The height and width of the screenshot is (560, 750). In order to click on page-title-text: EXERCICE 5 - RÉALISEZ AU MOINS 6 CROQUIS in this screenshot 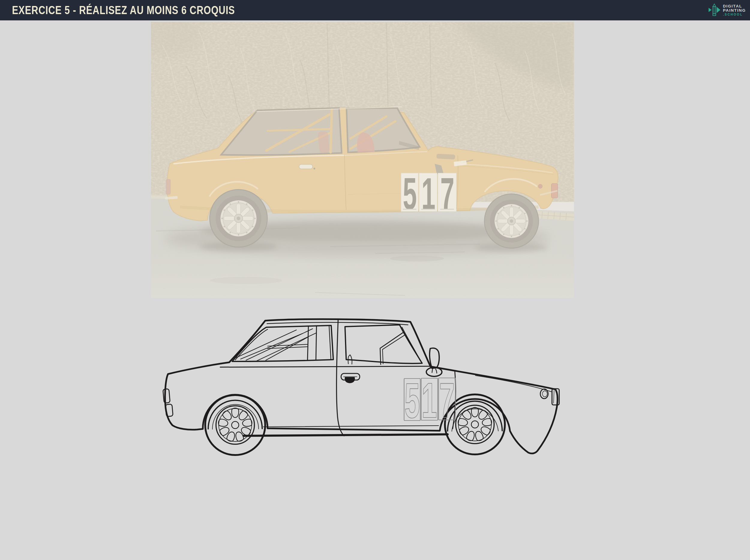, I will do `click(123, 11)`.